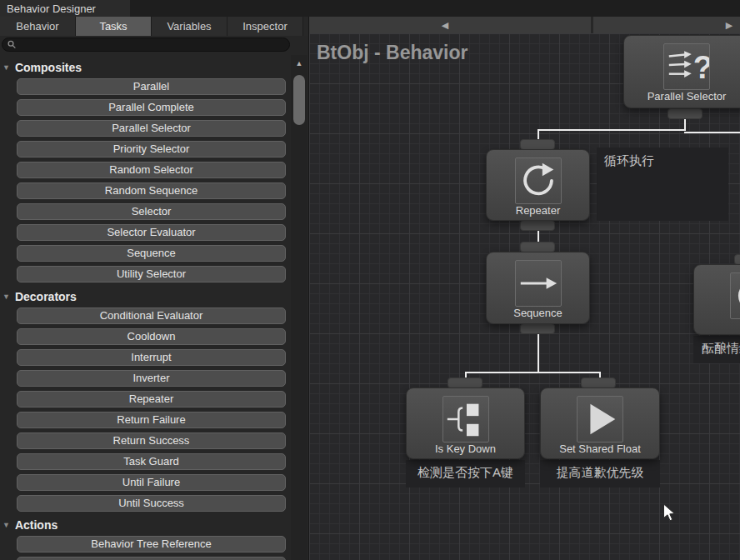 This screenshot has width=740, height=560. I want to click on node-is-key-down: Is Key Down, so click(465, 423).